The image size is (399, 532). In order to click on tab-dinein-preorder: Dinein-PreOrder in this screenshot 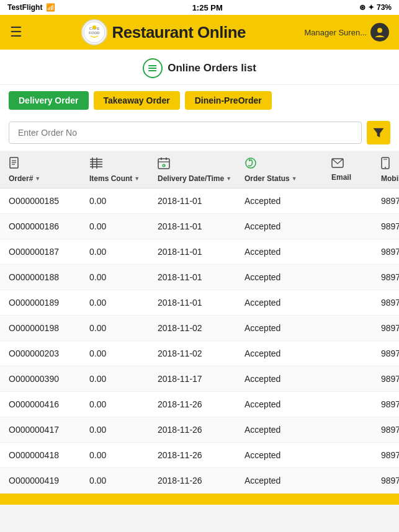, I will do `click(228, 100)`.